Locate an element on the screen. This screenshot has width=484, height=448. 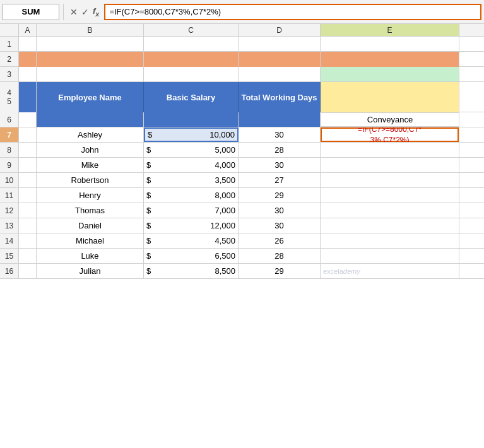
col-header-c: C is located at coordinates (191, 30).